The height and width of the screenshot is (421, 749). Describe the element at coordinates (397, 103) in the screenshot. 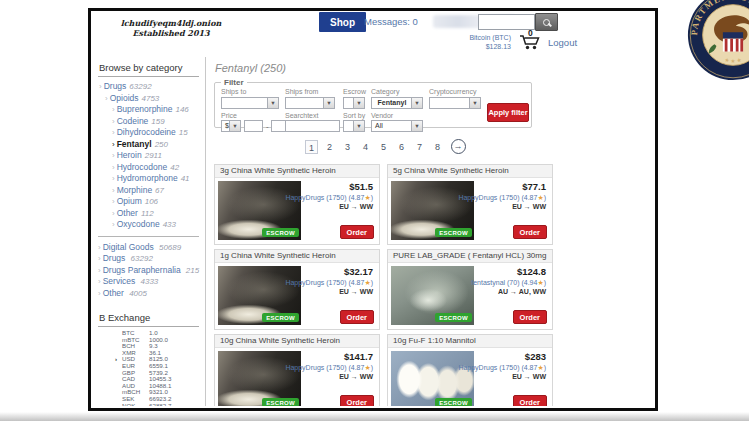

I see `category-select: Fentanyl▼` at that location.